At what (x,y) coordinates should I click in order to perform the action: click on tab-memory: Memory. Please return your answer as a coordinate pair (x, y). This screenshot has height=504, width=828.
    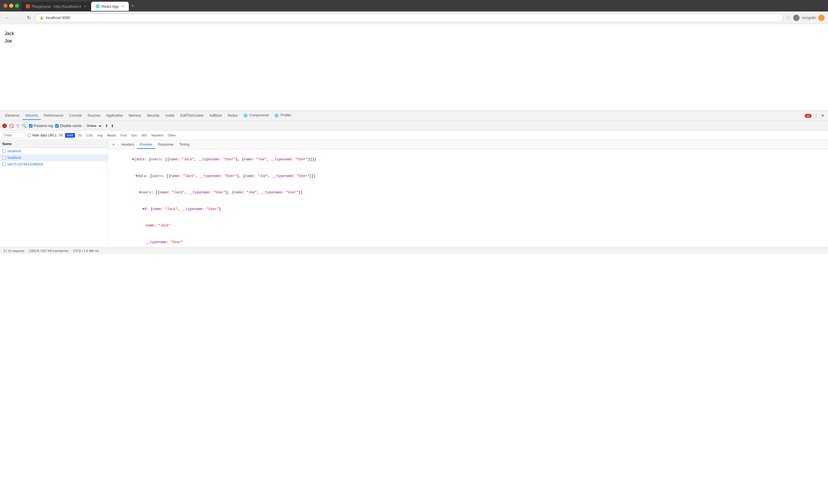
    Looking at the image, I should click on (135, 116).